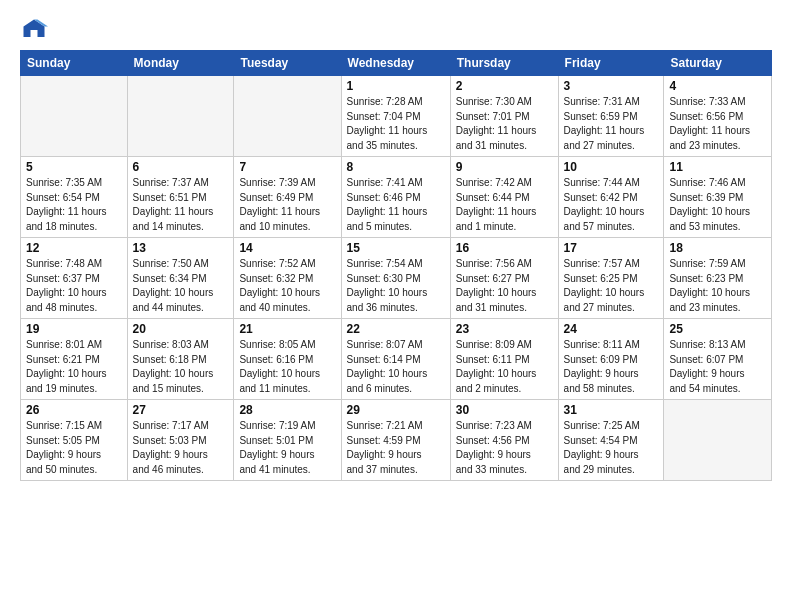 The image size is (792, 612). I want to click on day-info: Sunrise: 7:17 AMSunset: 5:03 PMDaylight:…, so click(181, 448).